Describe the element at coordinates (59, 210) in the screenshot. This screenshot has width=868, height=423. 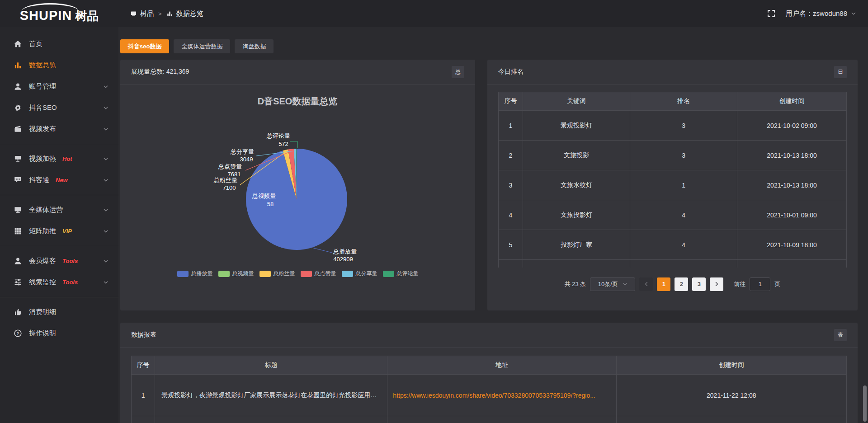
I see `sidebar-item-全媒体运营: 全媒体运营` at that location.